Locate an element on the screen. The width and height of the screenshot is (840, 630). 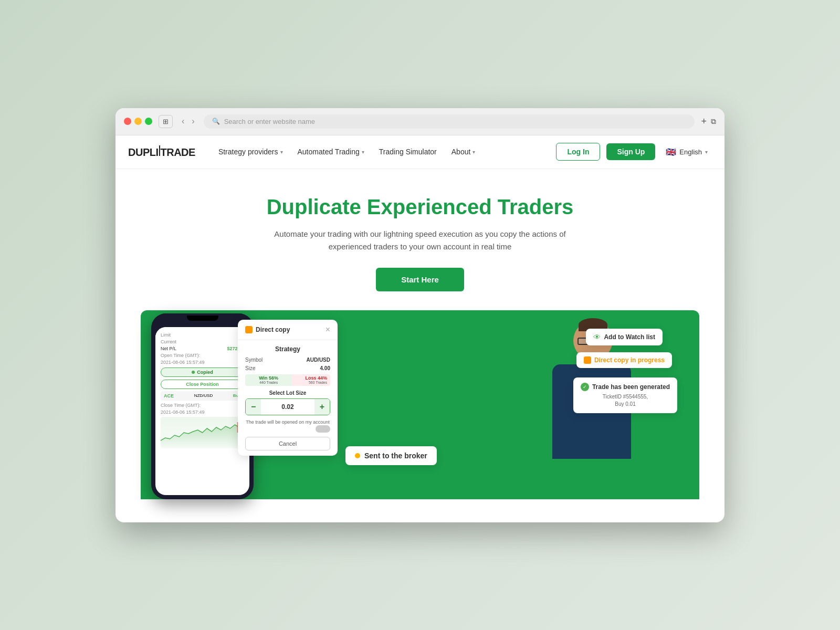
modal-header: Direct copy × is located at coordinates (288, 330).